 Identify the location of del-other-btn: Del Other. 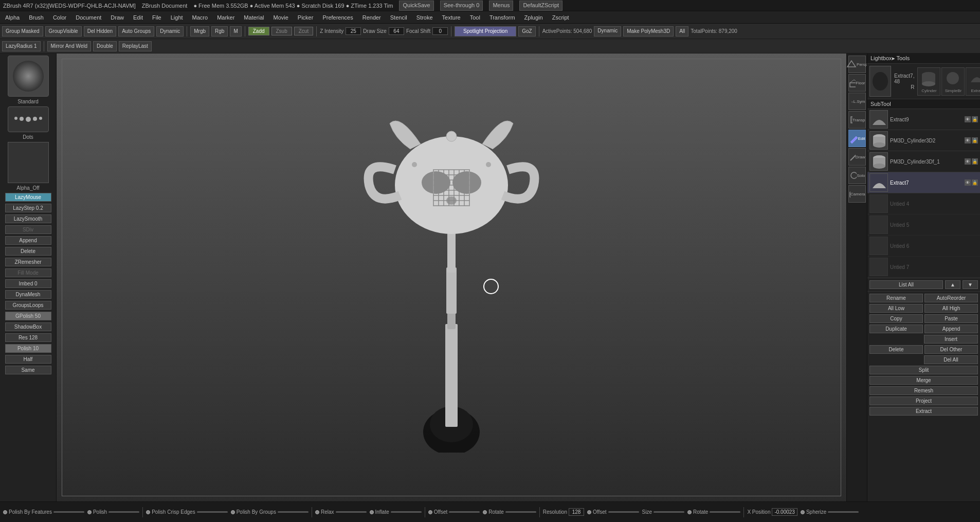
(951, 350).